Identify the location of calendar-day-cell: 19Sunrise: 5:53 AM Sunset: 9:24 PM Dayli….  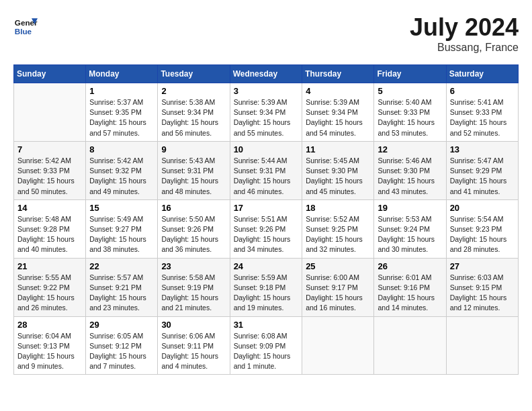
(410, 228).